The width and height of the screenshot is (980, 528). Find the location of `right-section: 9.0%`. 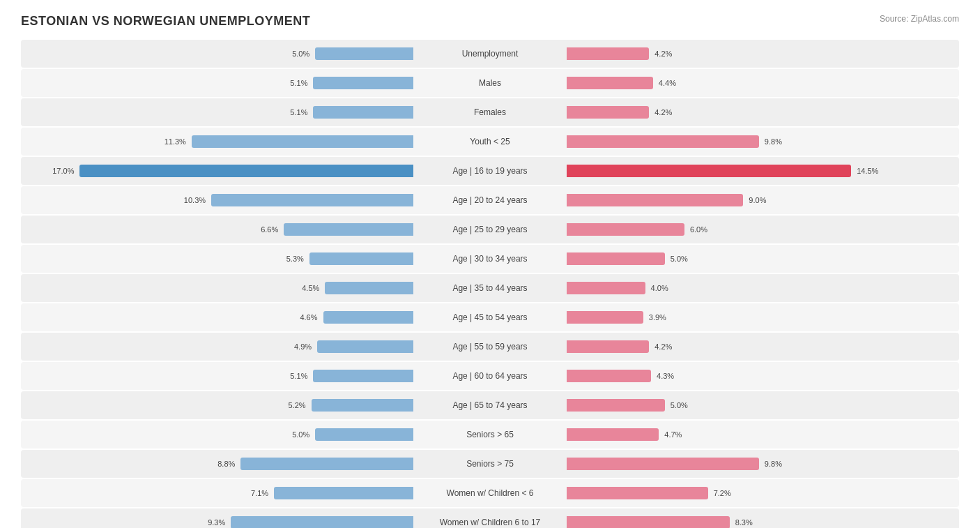

right-section: 9.0% is located at coordinates (763, 200).